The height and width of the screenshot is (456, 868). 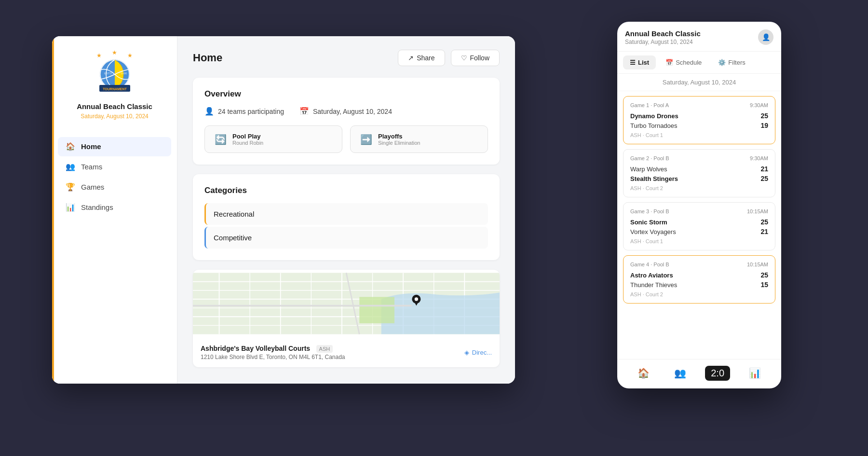 I want to click on game-2-team1-score: 21, so click(x=764, y=169).